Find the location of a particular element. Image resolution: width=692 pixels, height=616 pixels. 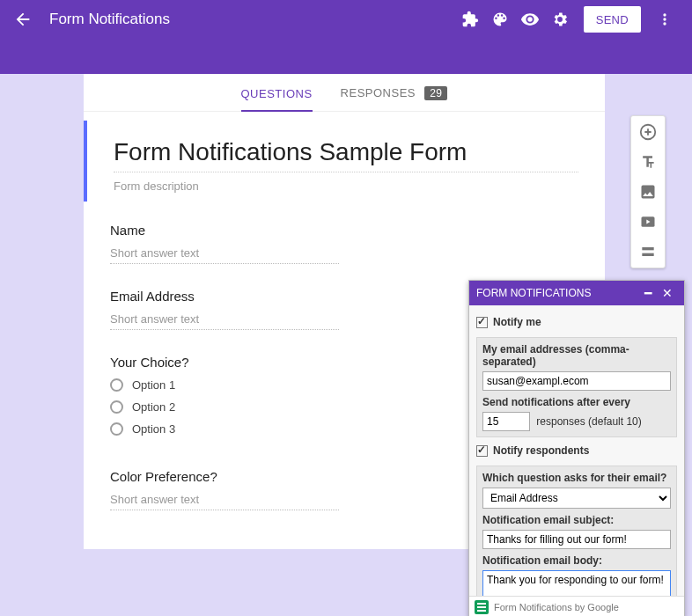

add-image-icon is located at coordinates (648, 192).